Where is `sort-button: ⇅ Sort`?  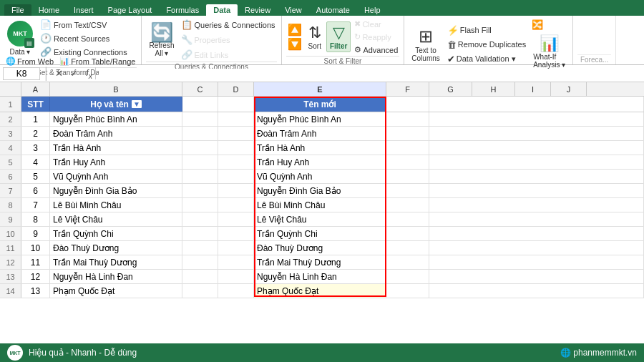
sort-button: ⇅ Sort is located at coordinates (315, 37).